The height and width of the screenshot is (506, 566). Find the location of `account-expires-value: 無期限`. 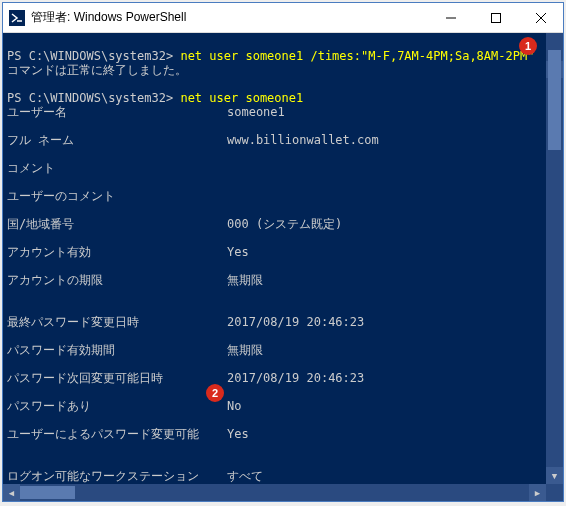

account-expires-value: 無期限 is located at coordinates (245, 280).